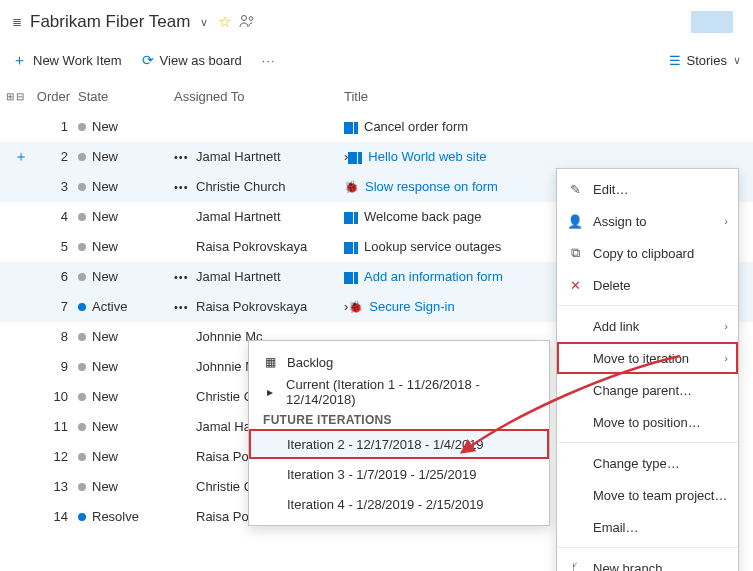 This screenshot has width=753, height=571. I want to click on row-title-text: Add an information form, so click(434, 276).